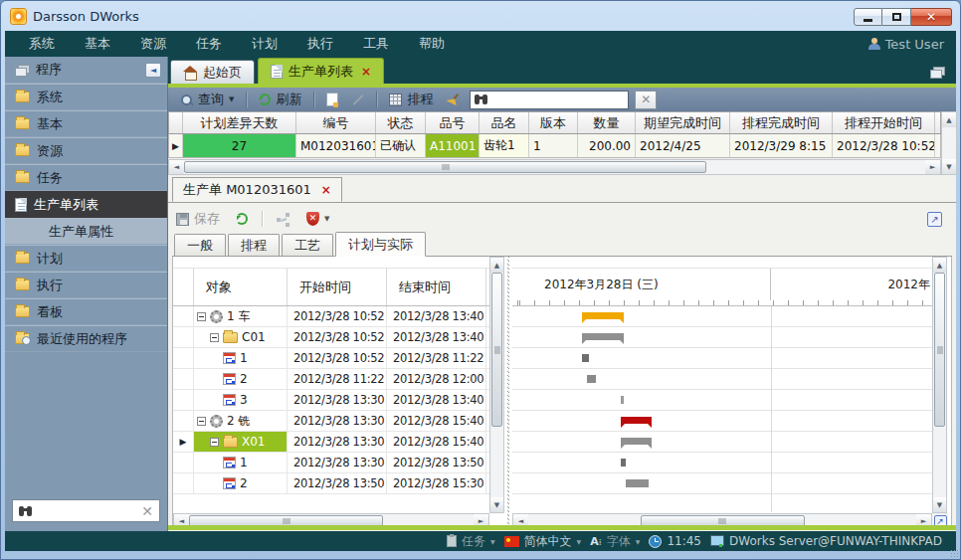  What do you see at coordinates (607, 123) in the screenshot?
I see `grid-header-cell: 数量` at bounding box center [607, 123].